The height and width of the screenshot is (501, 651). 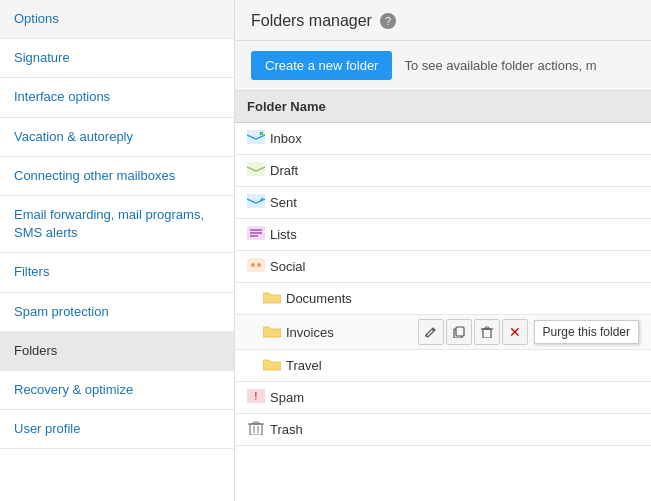 I want to click on sidebar-item-recovery-optimize: Recovery & optimize, so click(x=117, y=390).